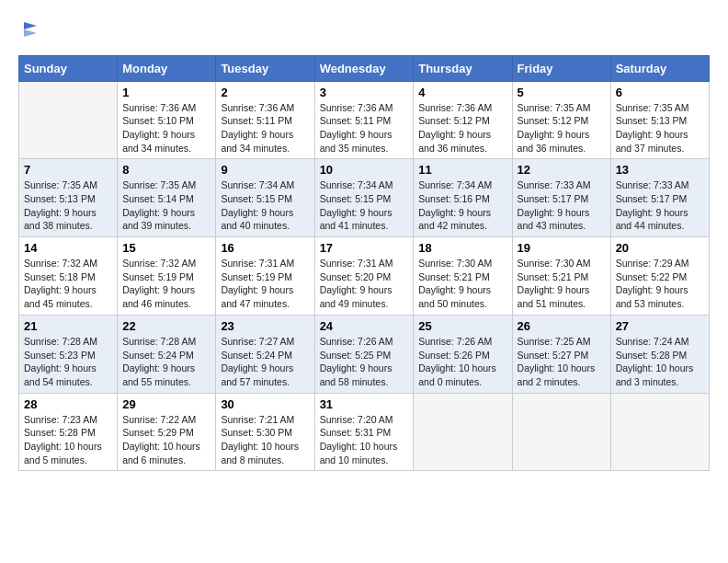  What do you see at coordinates (167, 353) in the screenshot?
I see `calendar-cell: 22Sunrise: 7:28 AM Sunset: 5:24 PM Dayli…` at bounding box center [167, 353].